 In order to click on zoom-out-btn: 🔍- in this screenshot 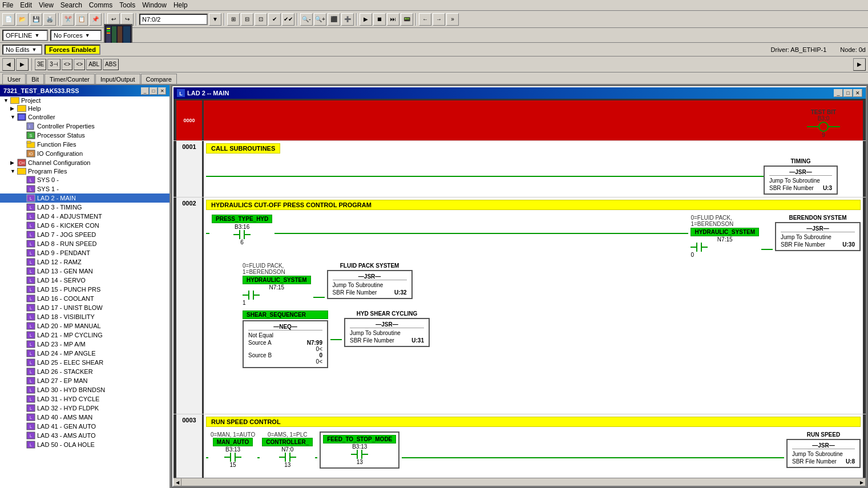, I will do `click(306, 19)`.